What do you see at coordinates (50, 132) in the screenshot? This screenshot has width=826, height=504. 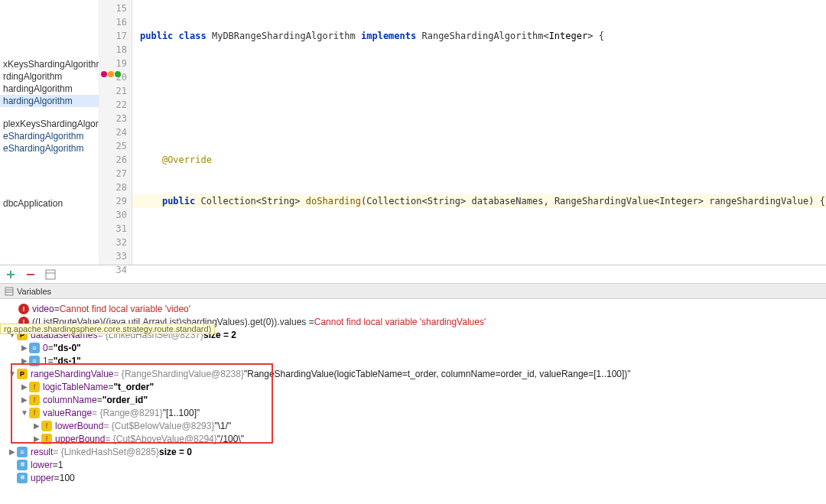 I see `project-tree: xKeysShardingAlgorithm rdingAlgorithm ha…` at bounding box center [50, 132].